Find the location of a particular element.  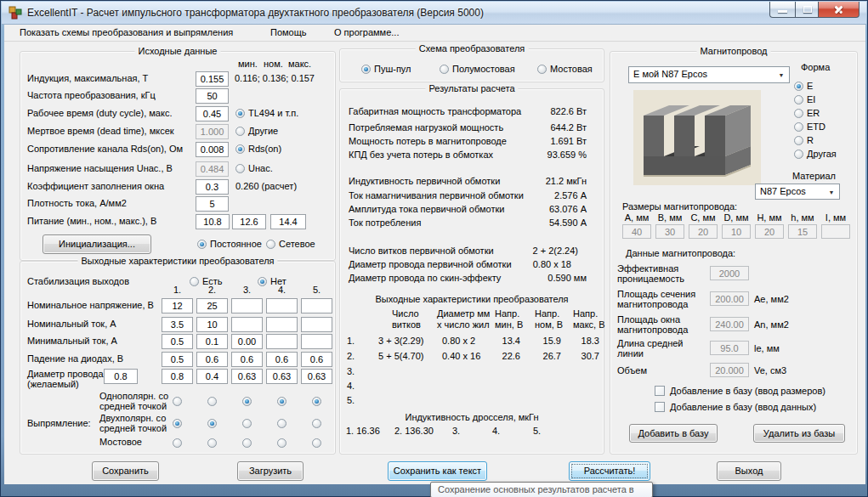

save-button: Сохранить is located at coordinates (126, 471).